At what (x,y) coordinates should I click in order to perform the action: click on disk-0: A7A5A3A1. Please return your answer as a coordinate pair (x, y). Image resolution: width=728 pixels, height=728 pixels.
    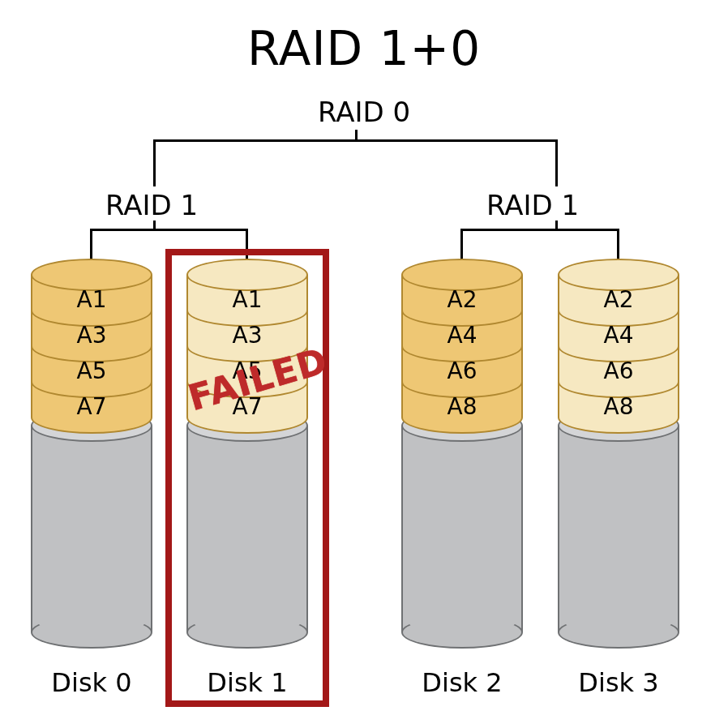
    Looking at the image, I should click on (92, 456).